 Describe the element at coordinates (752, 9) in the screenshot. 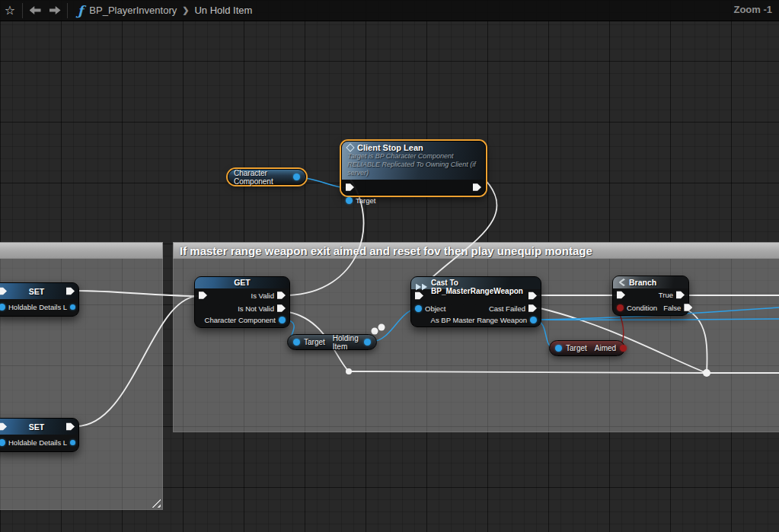

I see `zoom-level-indicator: Zoom -1` at that location.